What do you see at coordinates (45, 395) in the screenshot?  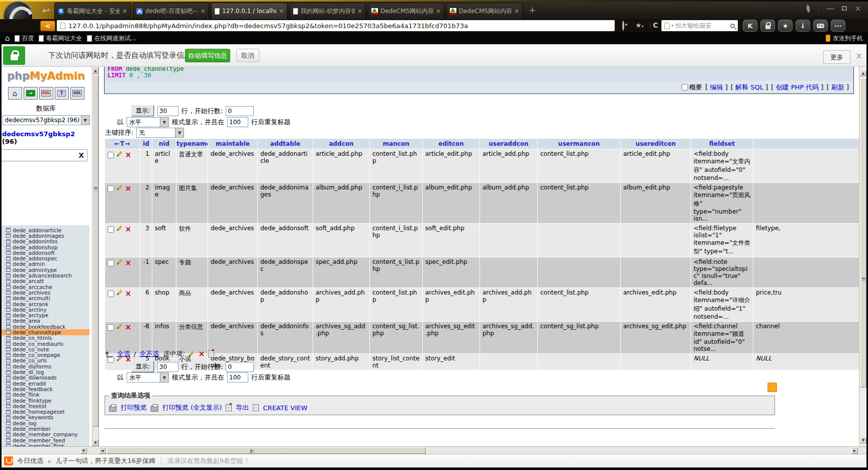 I see `sidebar-table-dede_flink: dede_flink` at bounding box center [45, 395].